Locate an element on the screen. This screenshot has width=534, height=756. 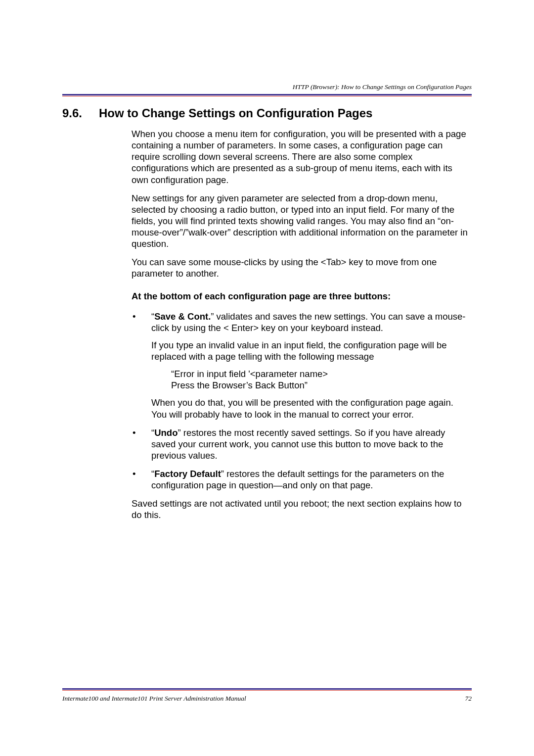
bold-text: Undo is located at coordinates (166, 432).